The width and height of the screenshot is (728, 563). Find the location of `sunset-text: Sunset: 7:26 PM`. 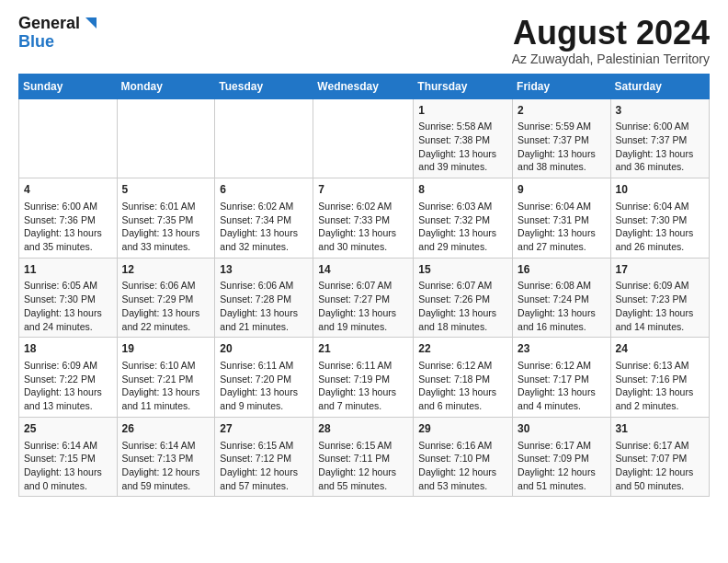

sunset-text: Sunset: 7:26 PM is located at coordinates (454, 299).